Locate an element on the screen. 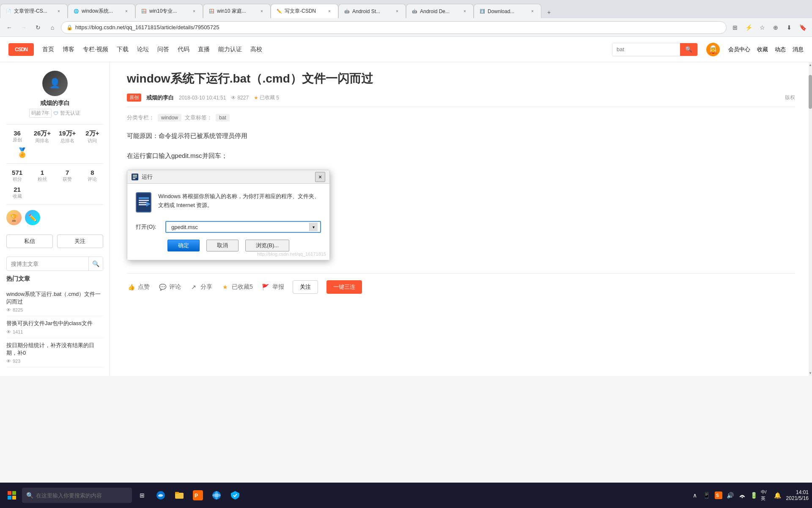 Image resolution: width=812 pixels, height=508 pixels. dialog-close-button: × is located at coordinates (320, 177).